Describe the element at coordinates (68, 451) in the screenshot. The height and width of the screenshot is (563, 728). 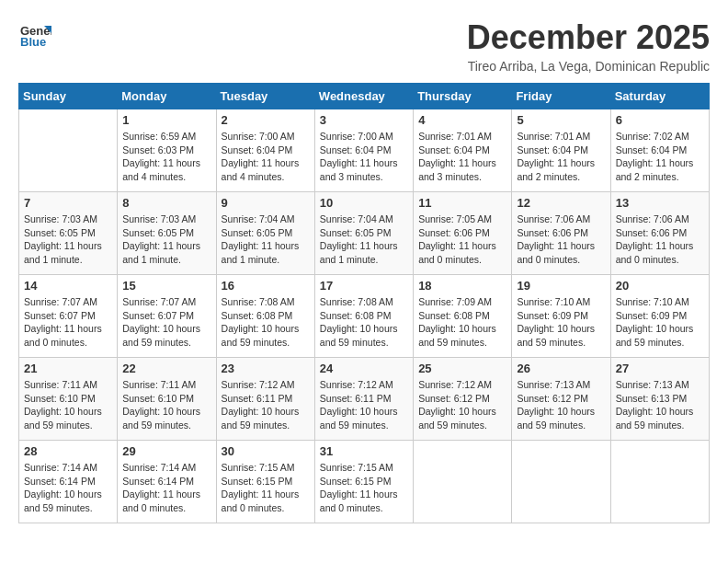
I see `day-number: 28` at that location.